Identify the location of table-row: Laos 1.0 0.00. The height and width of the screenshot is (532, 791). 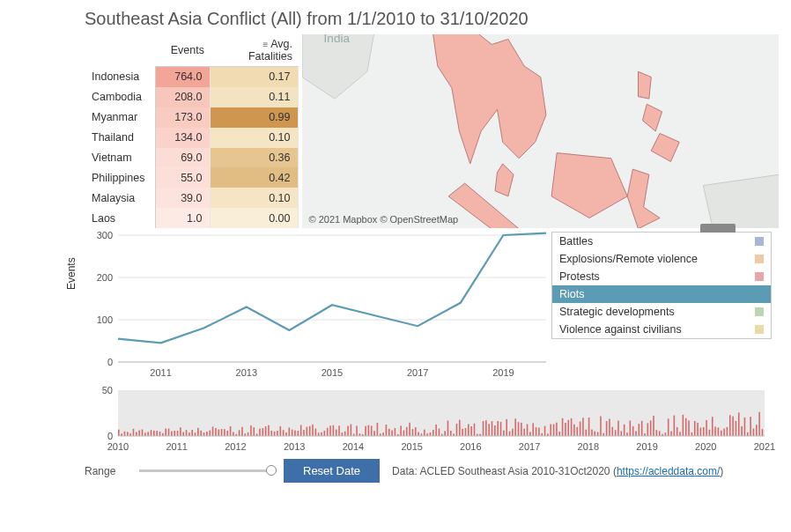
(191, 218).